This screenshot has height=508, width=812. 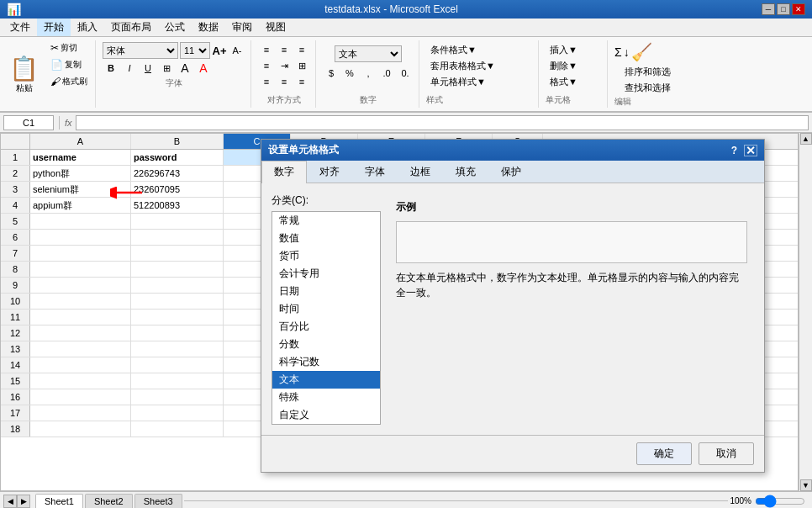 I want to click on cell-a15, so click(x=81, y=381).